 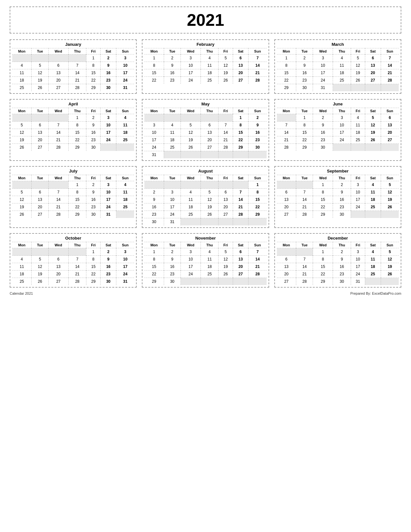 I want to click on day-cell: 10, so click(x=125, y=66).